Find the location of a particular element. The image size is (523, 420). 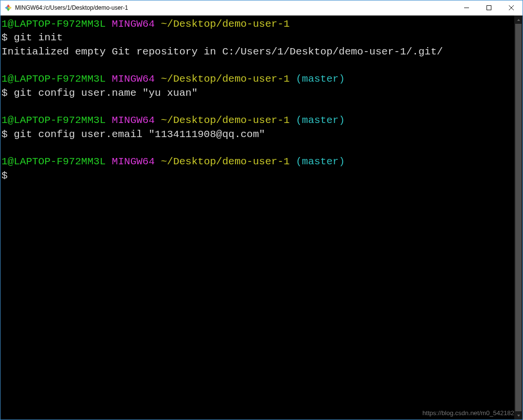

titlebar: MINGW64:/c/Users/1/Desktop/demo-user-1 is located at coordinates (262, 8).